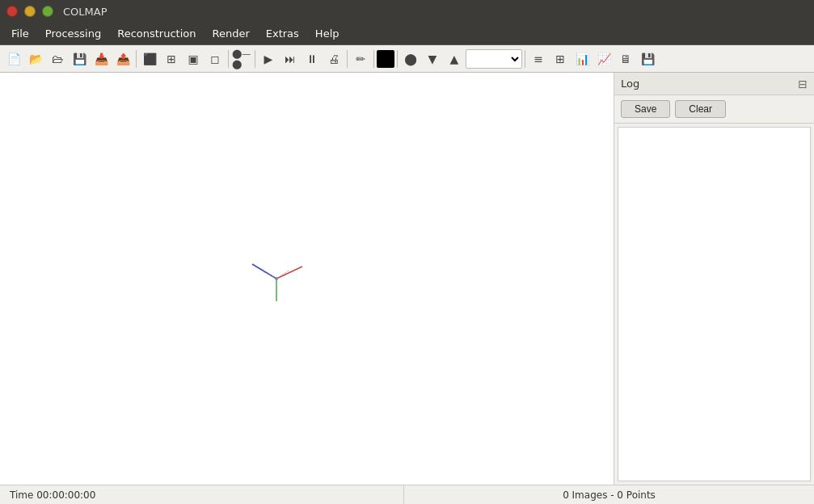 The image size is (814, 504). Describe the element at coordinates (12, 11) in the screenshot. I see `close-button` at that location.